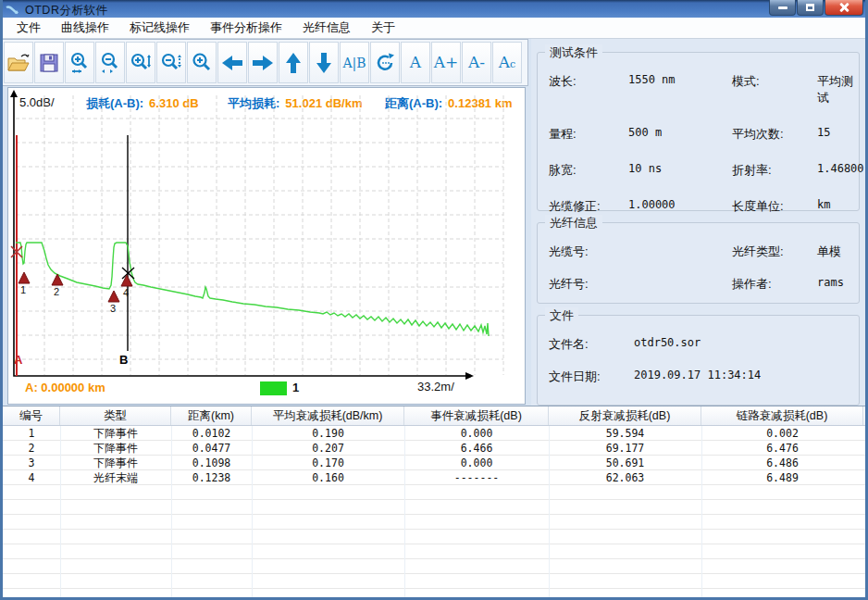  Describe the element at coordinates (434, 448) in the screenshot. I see `table-row: 2 下降事件 0.0477 0.207 6.466 69.177 6.476` at that location.